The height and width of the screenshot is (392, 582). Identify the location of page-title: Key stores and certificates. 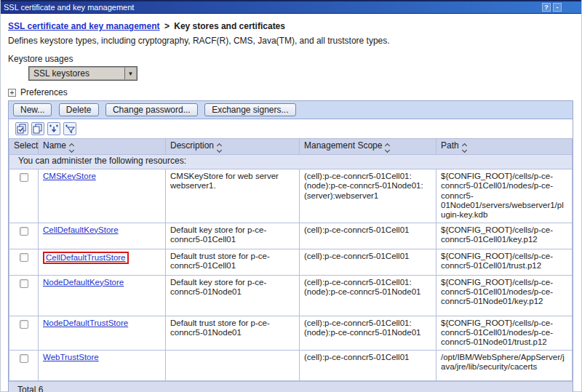
(230, 26).